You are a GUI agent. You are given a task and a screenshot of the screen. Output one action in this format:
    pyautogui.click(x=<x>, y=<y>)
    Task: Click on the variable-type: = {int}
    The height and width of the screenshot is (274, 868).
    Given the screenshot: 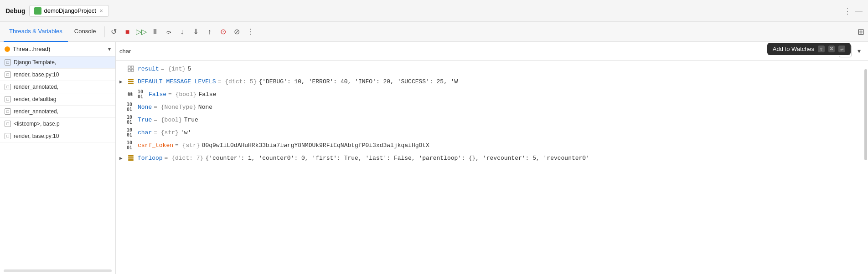 What is the action you would take?
    pyautogui.click(x=173, y=69)
    